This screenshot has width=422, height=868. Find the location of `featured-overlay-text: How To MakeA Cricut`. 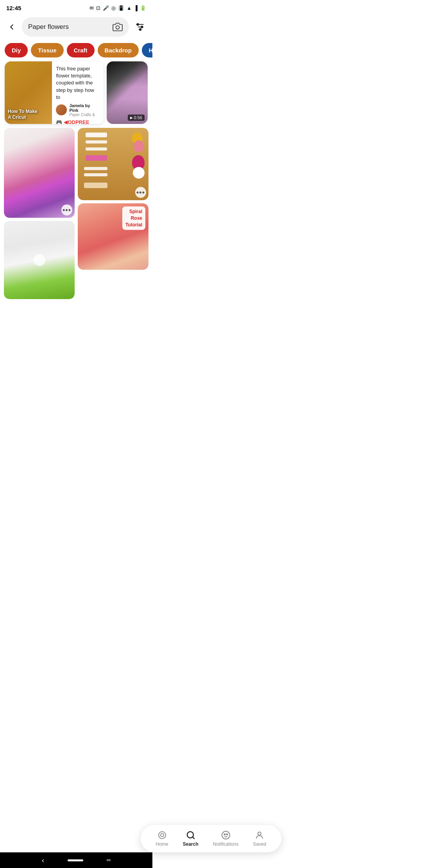

featured-overlay-text: How To MakeA Cricut is located at coordinates (23, 115).